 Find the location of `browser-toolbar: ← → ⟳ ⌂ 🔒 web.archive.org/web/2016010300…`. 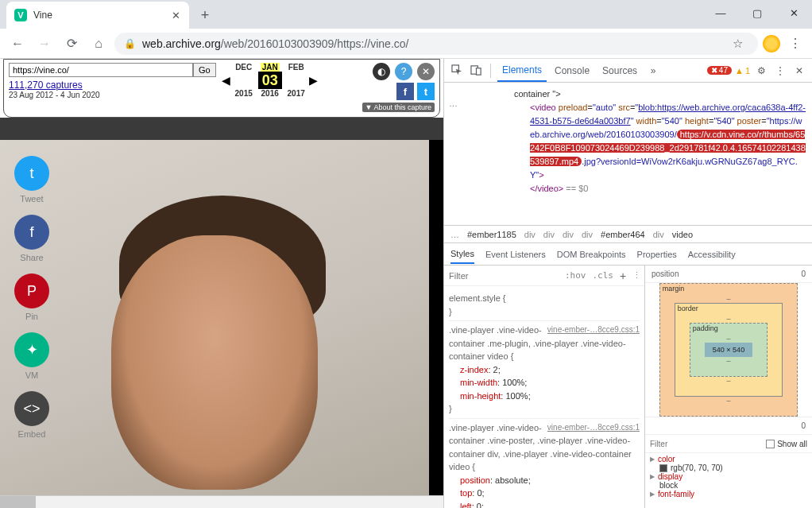

browser-toolbar: ← → ⟳ ⌂ 🔒 web.archive.org/web/2016010300… is located at coordinates (406, 44).